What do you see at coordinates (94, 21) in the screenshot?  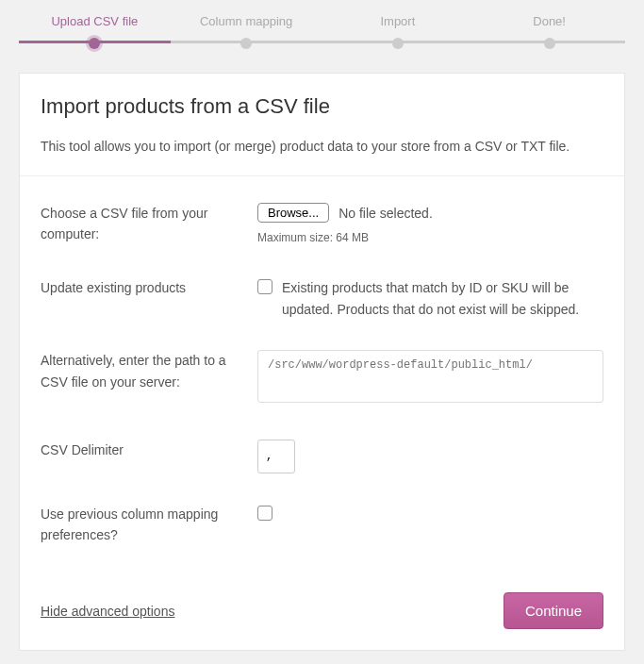 I see `step-label: Upload CSV file` at bounding box center [94, 21].